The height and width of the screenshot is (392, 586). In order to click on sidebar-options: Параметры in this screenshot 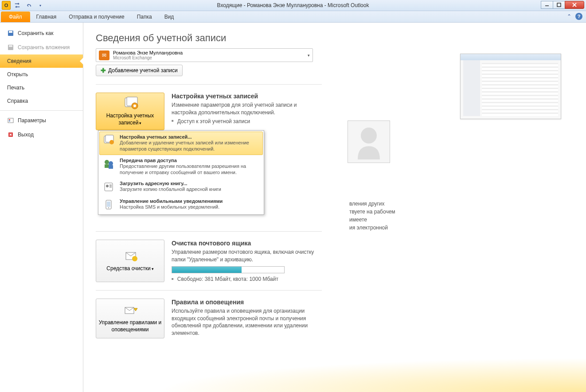, I will do `click(42, 120)`.